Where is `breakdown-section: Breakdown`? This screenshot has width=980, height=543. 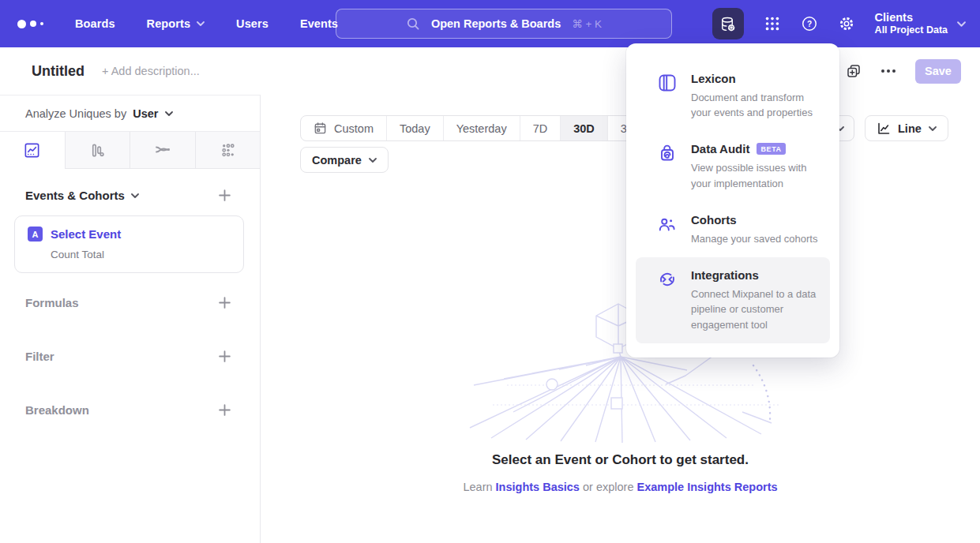 breakdown-section: Breakdown is located at coordinates (130, 410).